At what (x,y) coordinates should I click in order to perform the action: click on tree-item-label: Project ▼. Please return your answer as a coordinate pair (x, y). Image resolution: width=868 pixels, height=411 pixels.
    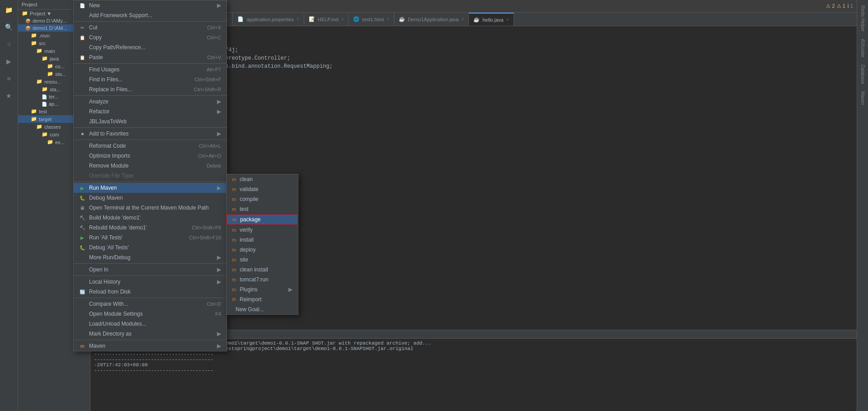
    Looking at the image, I should click on (41, 14).